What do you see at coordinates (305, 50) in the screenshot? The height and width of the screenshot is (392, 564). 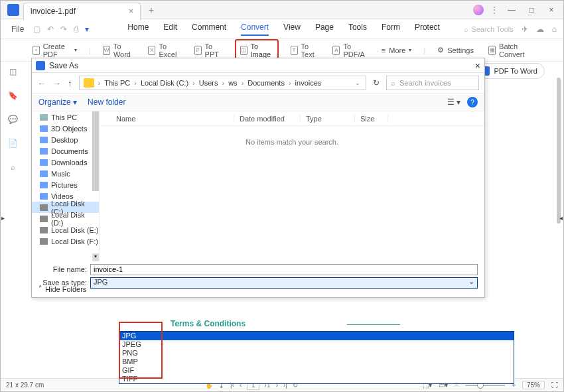 I see `to-text-button: TTo Text` at bounding box center [305, 50].